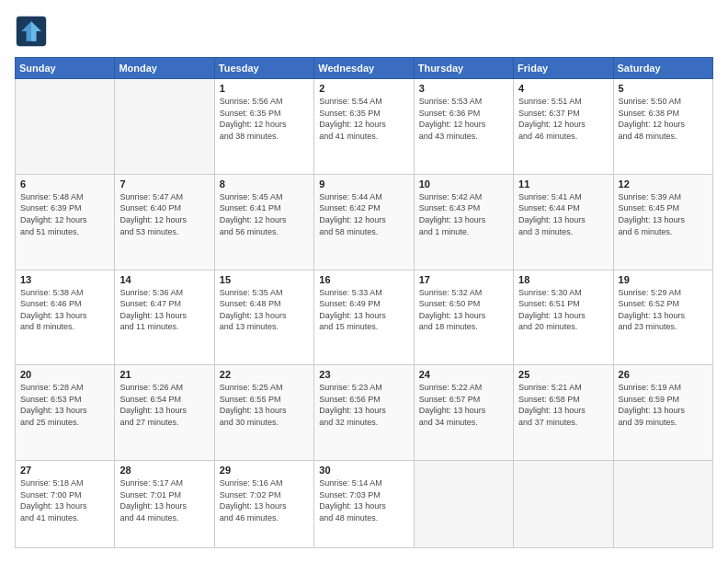 The width and height of the screenshot is (728, 563). Describe the element at coordinates (164, 310) in the screenshot. I see `day-info: Sunrise: 5:36 AM Sunset: 6:47 PM Dayligh…` at that location.